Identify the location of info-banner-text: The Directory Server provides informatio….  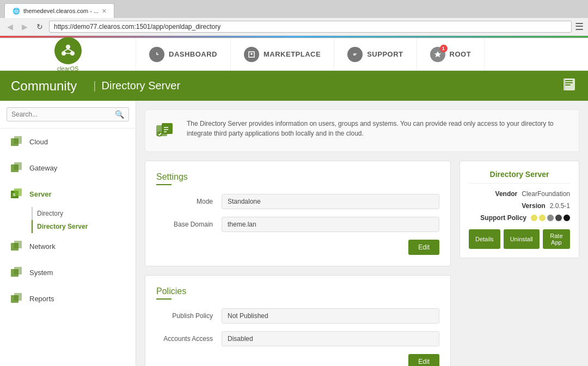
(378, 129).